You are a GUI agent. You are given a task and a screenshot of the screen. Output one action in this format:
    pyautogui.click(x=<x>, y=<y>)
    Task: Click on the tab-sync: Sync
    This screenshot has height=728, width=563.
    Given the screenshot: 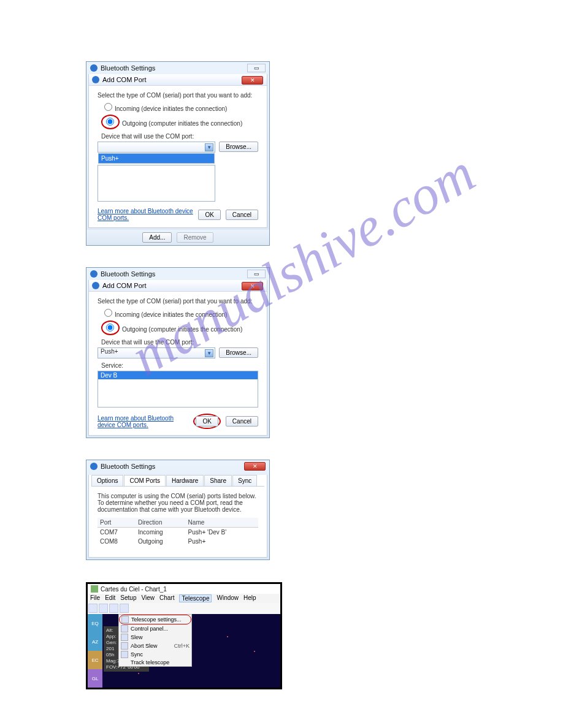 What is the action you would take?
    pyautogui.click(x=245, y=480)
    